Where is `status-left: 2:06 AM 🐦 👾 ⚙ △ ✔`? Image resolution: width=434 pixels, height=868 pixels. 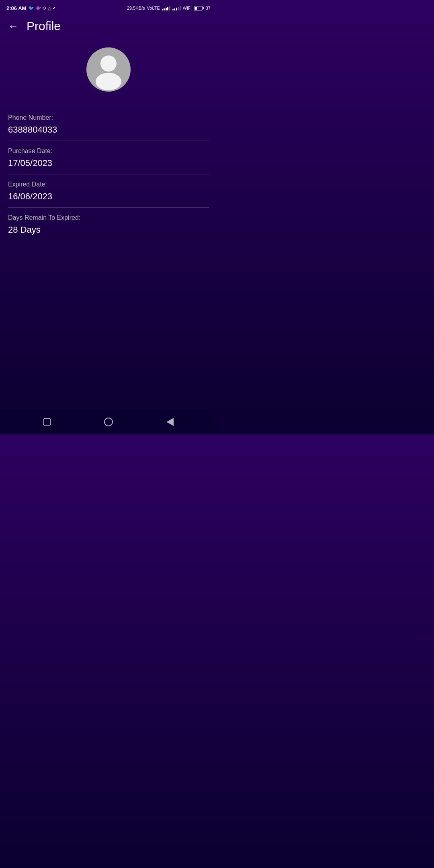
status-left: 2:06 AM 🐦 👾 ⚙ △ ✔ is located at coordinates (31, 8).